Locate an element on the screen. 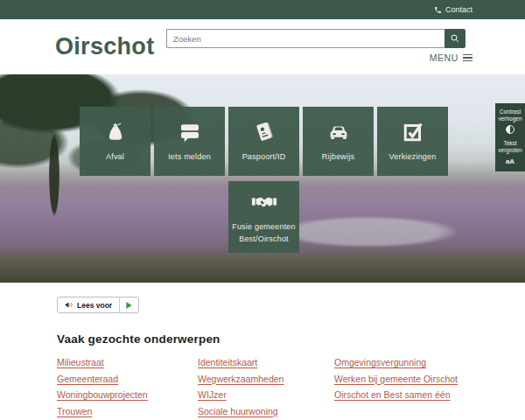 This screenshot has width=525, height=420. menu-label: MENU is located at coordinates (444, 58).